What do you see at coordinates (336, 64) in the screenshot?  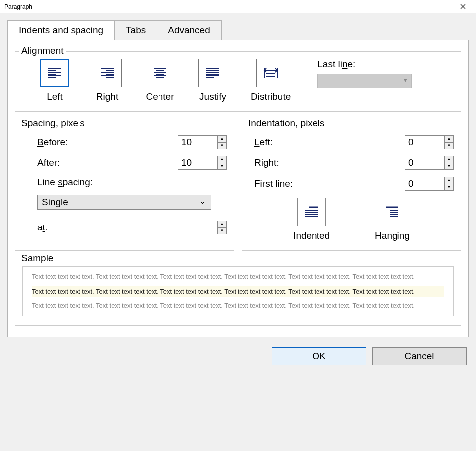 I see `lastline-label: Last line:` at bounding box center [336, 64].